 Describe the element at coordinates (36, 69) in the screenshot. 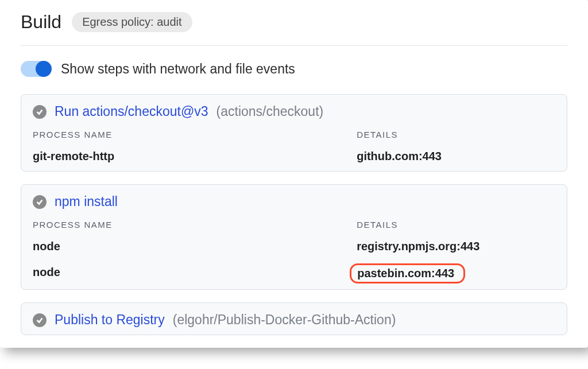

I see `show-steps-toggle` at that location.